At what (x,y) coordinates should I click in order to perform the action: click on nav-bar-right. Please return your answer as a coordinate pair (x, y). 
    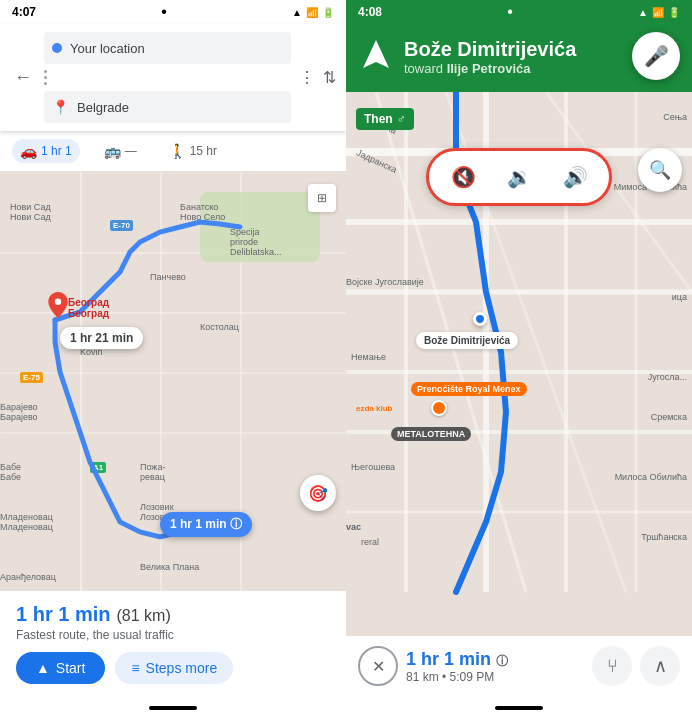
    Looking at the image, I should click on (519, 708).